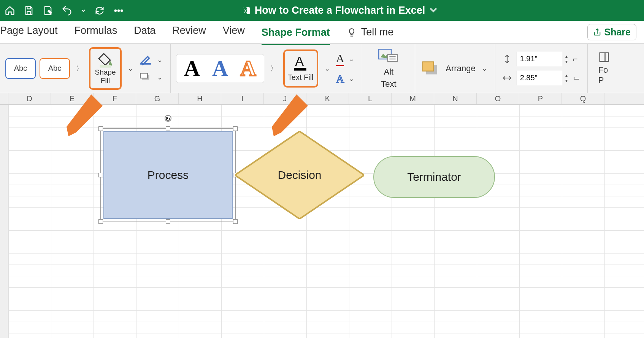  Describe the element at coordinates (455, 99) in the screenshot. I see `col-header: N` at that location.